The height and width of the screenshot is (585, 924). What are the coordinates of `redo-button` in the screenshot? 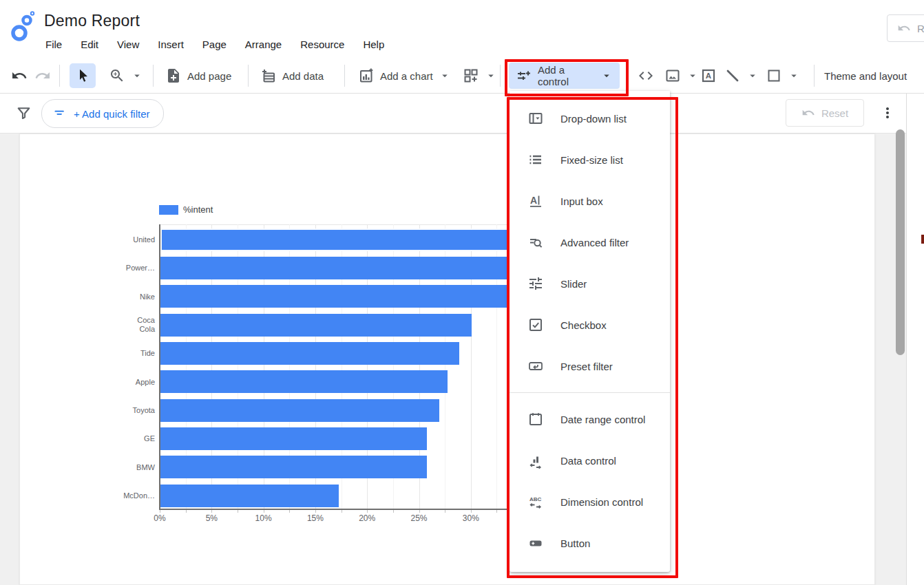 It's located at (43, 76).